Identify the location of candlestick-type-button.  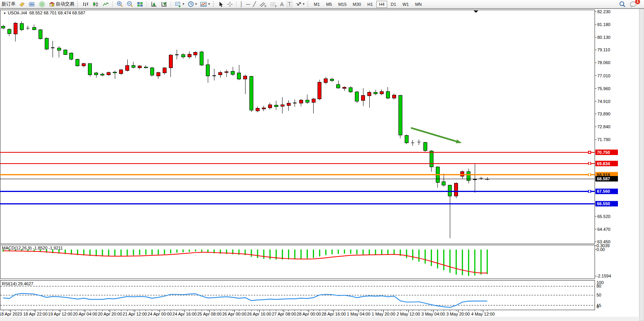
(96, 4).